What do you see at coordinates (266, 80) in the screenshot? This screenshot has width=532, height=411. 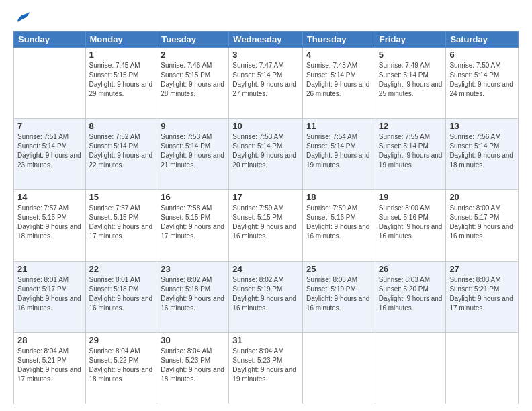 I see `day-info: Sunrise: 7:47 AMSunset: 5:14 PMDaylight:…` at bounding box center [266, 80].